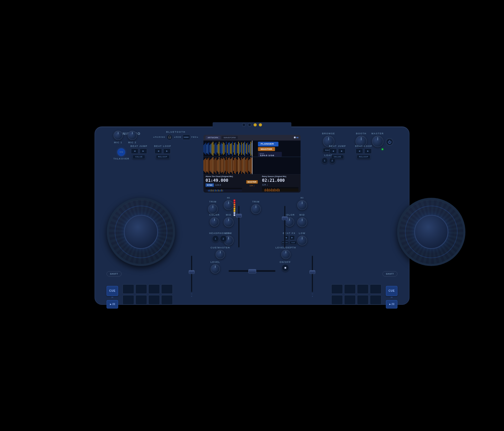 This screenshot has width=504, height=431. What do you see at coordinates (252, 184) in the screenshot?
I see `center-sync-info: MASTER 124 ♩` at bounding box center [252, 184].